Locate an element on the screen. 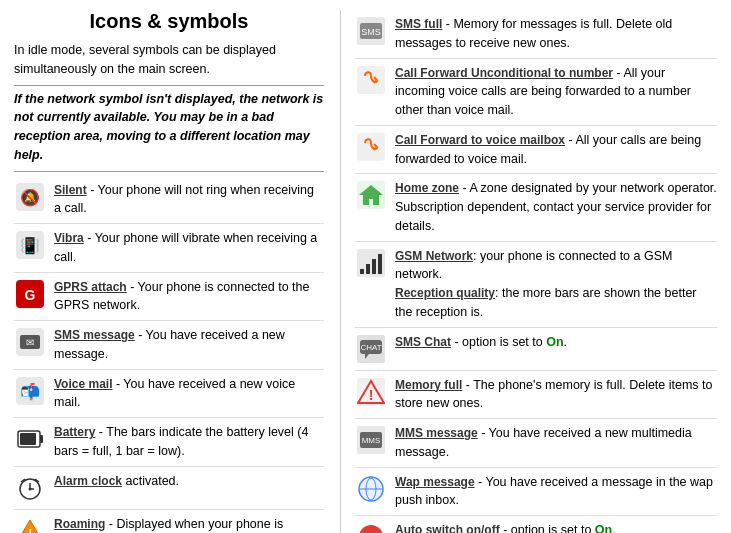 Image resolution: width=731 pixels, height=533 pixels. wap-message-label: Wap message is located at coordinates (435, 482).